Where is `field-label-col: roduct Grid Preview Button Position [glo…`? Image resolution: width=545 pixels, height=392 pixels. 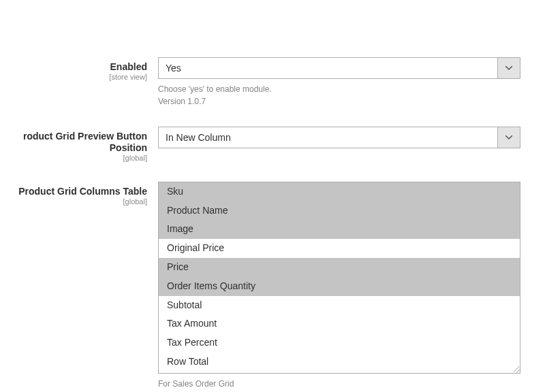 field-label-col: roduct Grid Preview Button Position [glo… is located at coordinates (79, 144).